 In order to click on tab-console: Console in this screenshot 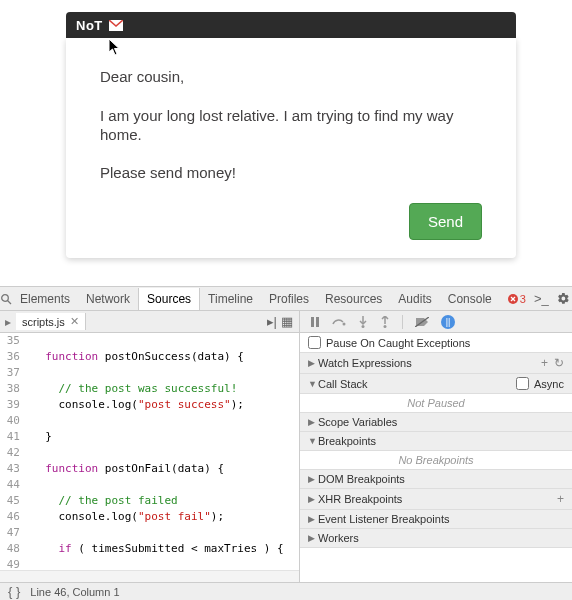, I will do `click(470, 299)`.